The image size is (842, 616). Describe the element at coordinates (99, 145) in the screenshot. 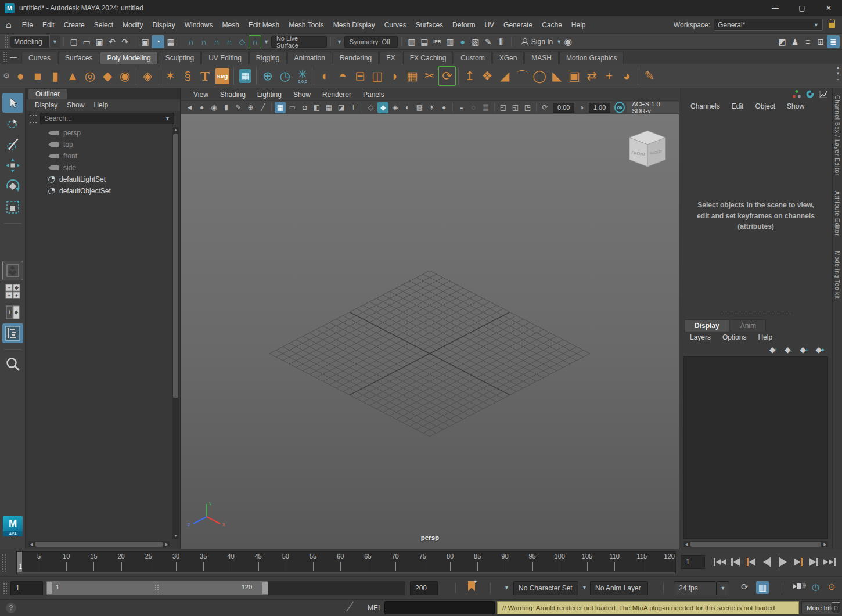

I see `outliner-item-top: top` at that location.